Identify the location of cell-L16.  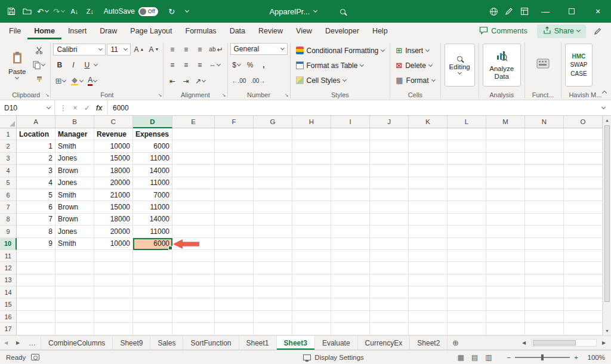
(467, 317).